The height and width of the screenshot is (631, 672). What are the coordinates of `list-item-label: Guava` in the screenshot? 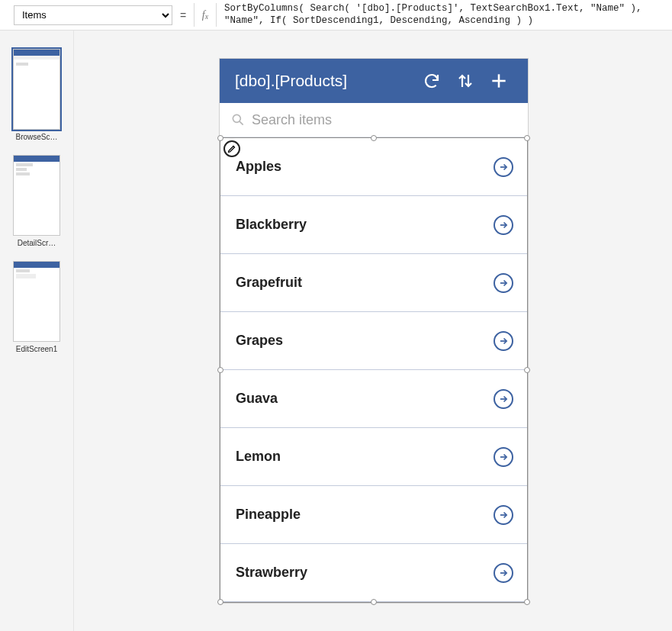 It's located at (365, 398).